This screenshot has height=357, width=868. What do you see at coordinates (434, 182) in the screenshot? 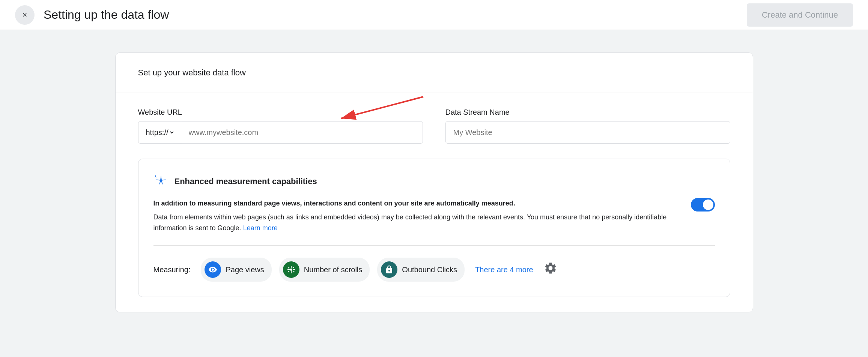
I see `enhanced-header: Enhanced measurement capabilities` at bounding box center [434, 182].